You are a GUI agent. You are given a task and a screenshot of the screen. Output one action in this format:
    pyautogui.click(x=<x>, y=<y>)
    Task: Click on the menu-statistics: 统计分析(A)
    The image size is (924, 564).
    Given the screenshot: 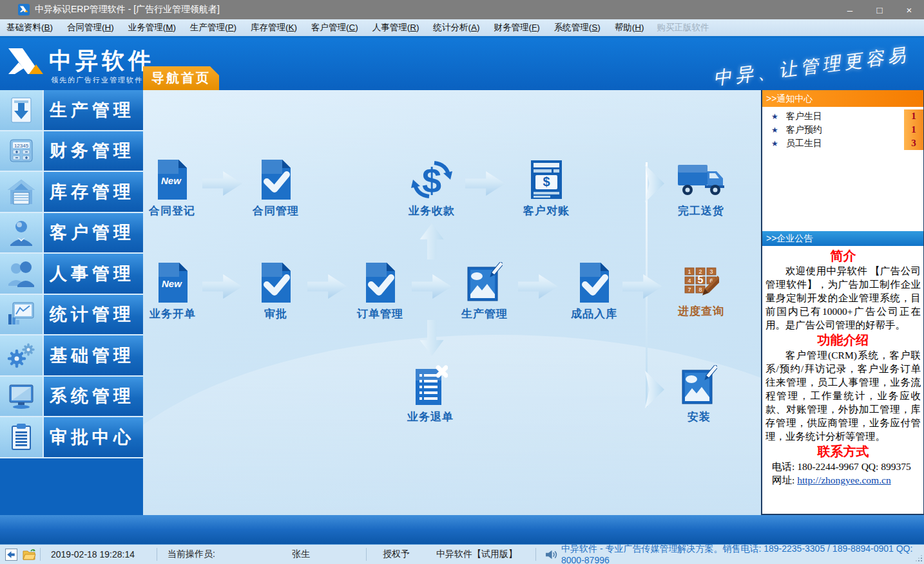 What is the action you would take?
    pyautogui.click(x=457, y=28)
    